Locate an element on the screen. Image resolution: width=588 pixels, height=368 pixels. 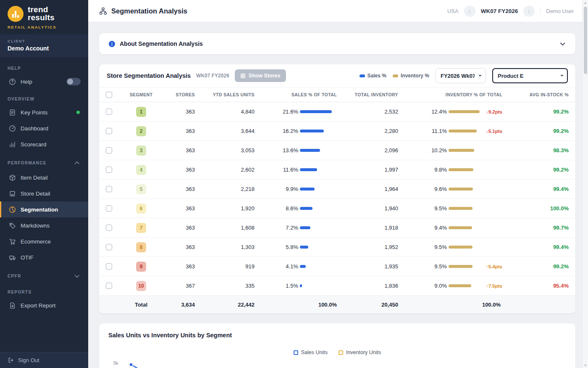
select-all-checkbox is located at coordinates (109, 95).